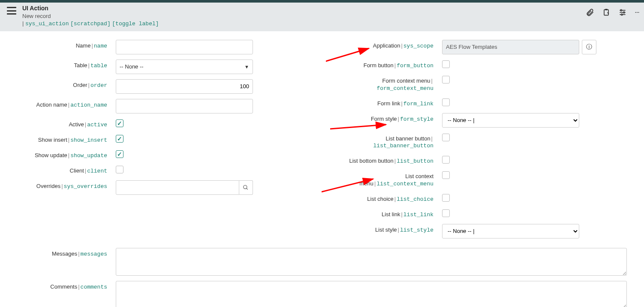  What do you see at coordinates (184, 67) in the screenshot?
I see `table-select: -- None -- ▼` at bounding box center [184, 67].